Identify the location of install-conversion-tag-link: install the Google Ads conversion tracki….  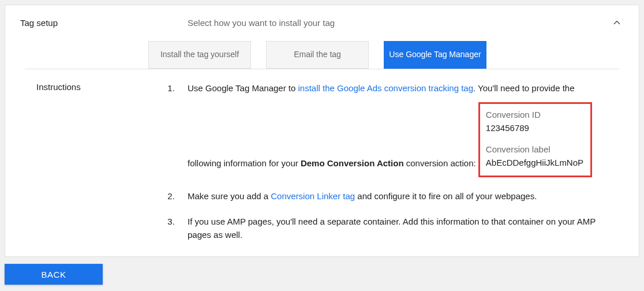
(386, 88).